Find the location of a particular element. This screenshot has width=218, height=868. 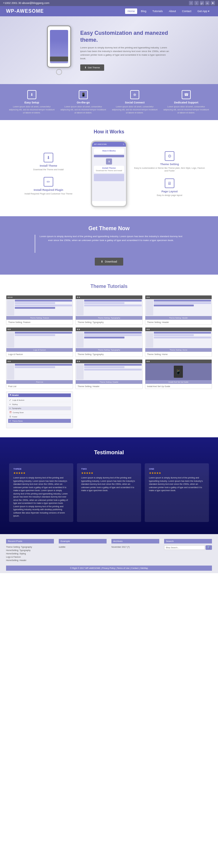

testimonial-rank-1: THREE is located at coordinates (41, 469).